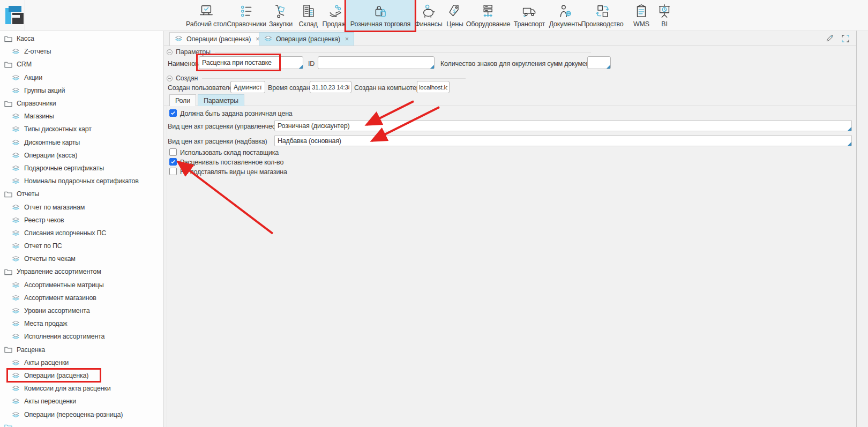 The height and width of the screenshot is (427, 868). What do you see at coordinates (81, 207) in the screenshot?
I see `sidebar-item-otchet-po-magazinam: Отчет по магазинам` at bounding box center [81, 207].